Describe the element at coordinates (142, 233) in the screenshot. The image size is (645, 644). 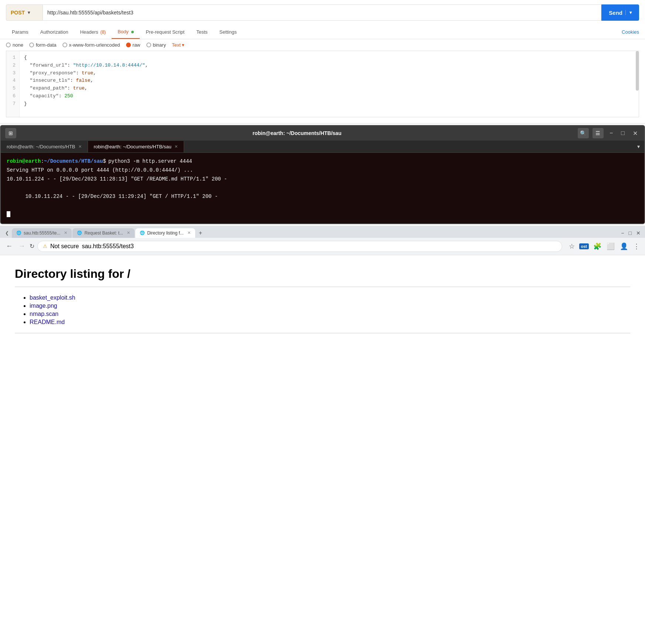
I see `tab-3-favicon-icon: 🌐` at that location.